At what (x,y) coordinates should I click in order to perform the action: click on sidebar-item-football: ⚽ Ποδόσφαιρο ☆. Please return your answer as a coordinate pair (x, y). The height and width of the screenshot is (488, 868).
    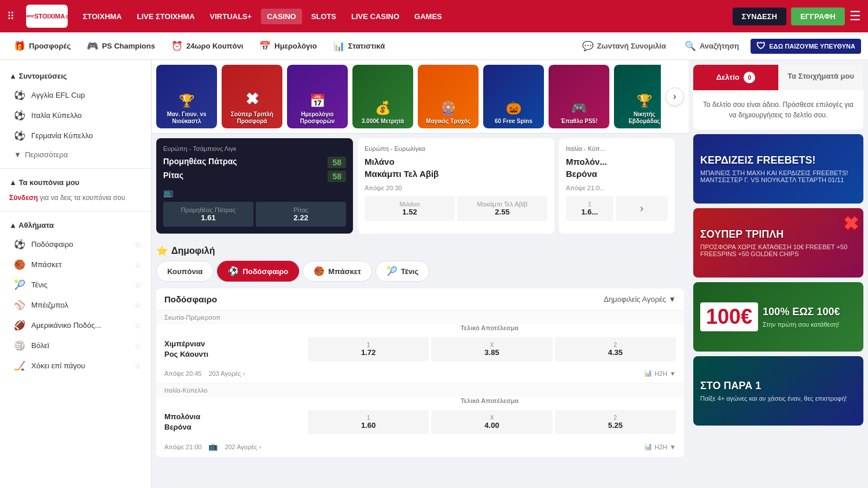
    Looking at the image, I should click on (75, 244).